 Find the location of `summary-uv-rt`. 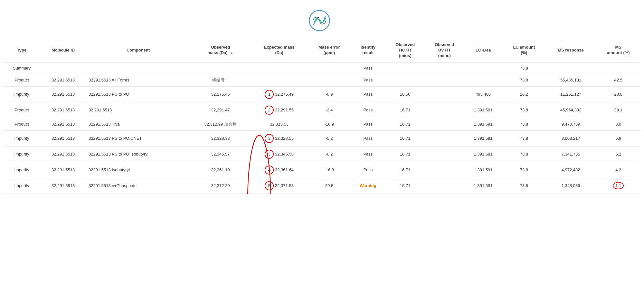

summary-uv-rt is located at coordinates (444, 68).